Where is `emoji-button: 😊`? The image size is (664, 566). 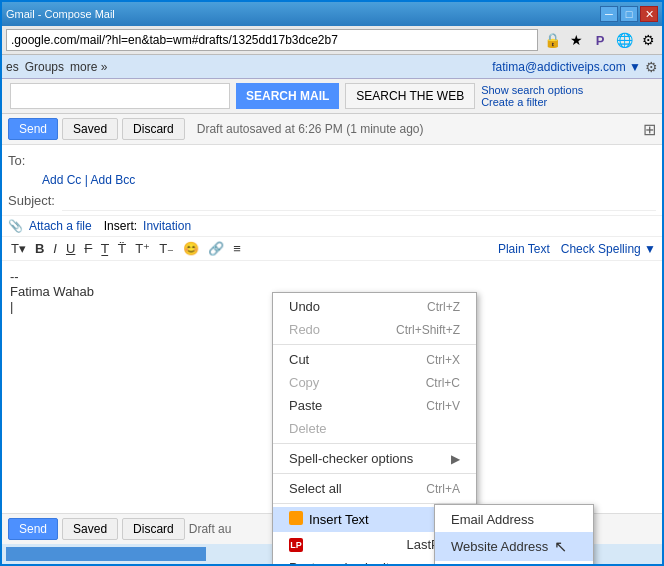 emoji-button: 😊 is located at coordinates (191, 248).